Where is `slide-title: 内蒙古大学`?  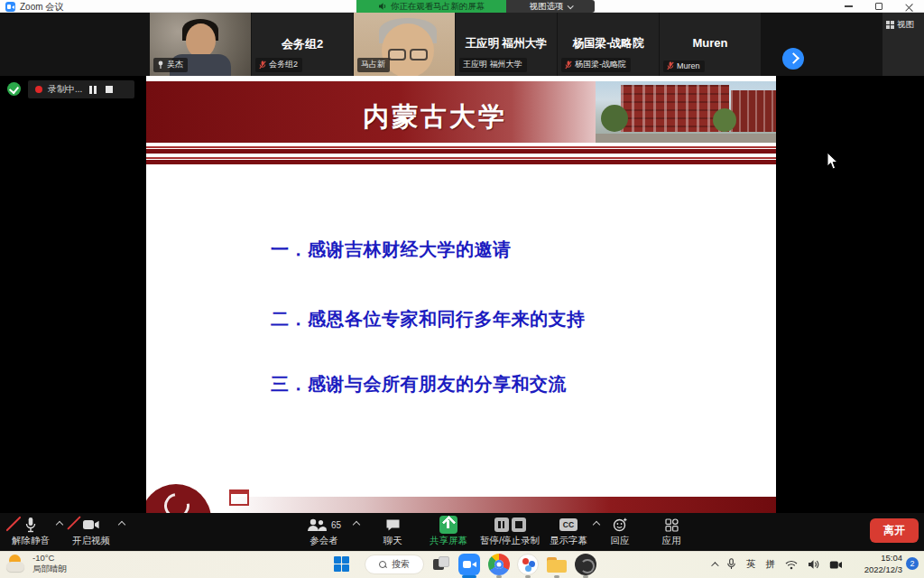
slide-title: 内蒙古大学 is located at coordinates (435, 117).